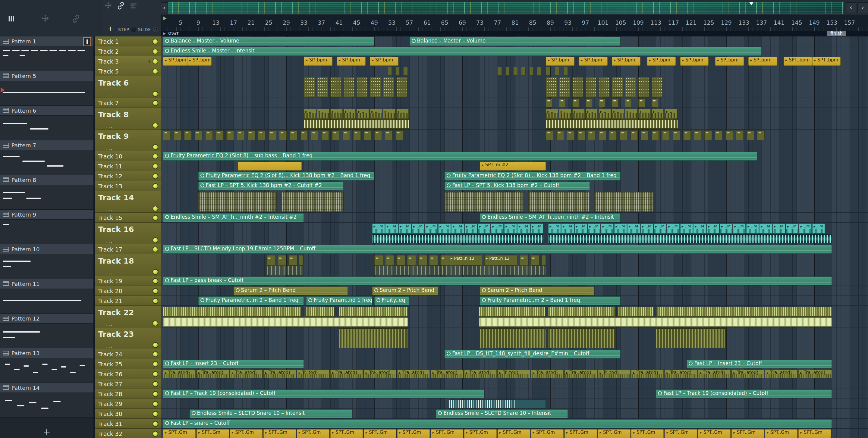 Image resolution: width=868 pixels, height=438 pixels. What do you see at coordinates (128, 404) in the screenshot?
I see `track-header: Track 29` at bounding box center [128, 404].